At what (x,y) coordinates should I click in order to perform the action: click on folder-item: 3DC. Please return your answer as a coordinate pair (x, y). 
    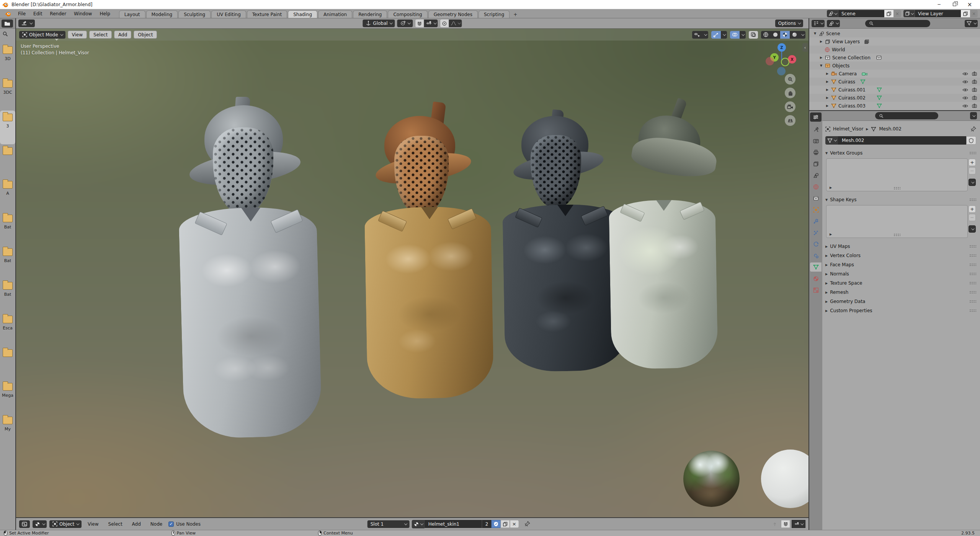
    Looking at the image, I should click on (8, 94).